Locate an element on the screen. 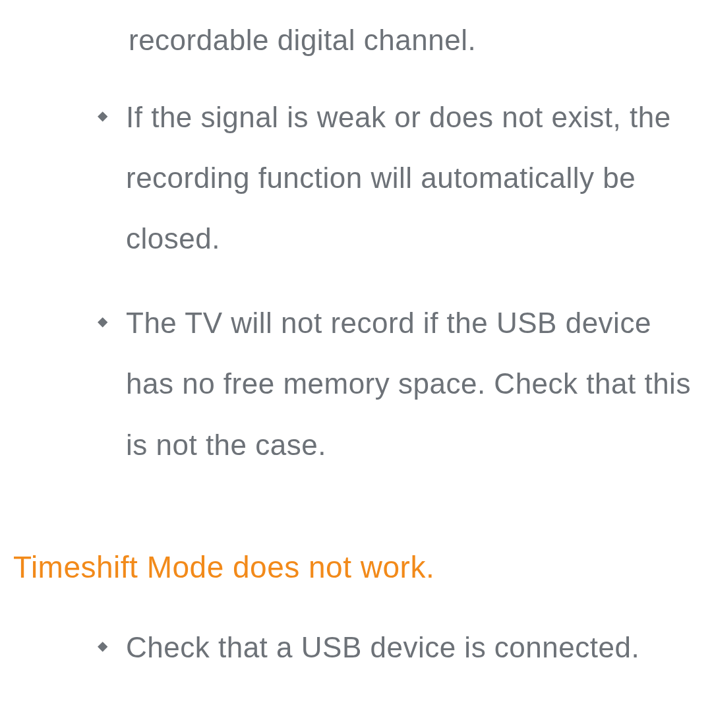 This screenshot has width=712, height=728. list-item-text: Check that a USB device is connected. is located at coordinates (382, 648).